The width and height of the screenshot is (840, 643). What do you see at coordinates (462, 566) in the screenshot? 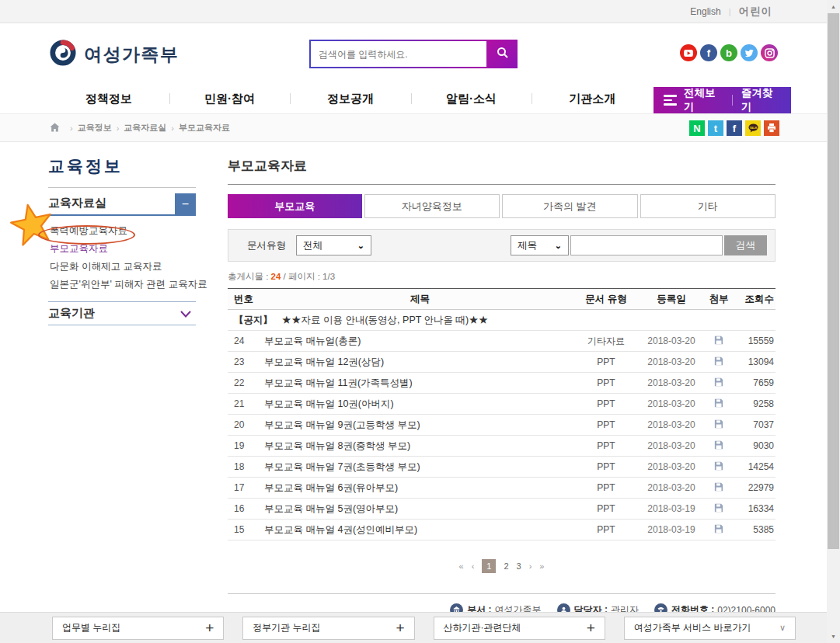
I see `first-page-button: «` at bounding box center [462, 566].